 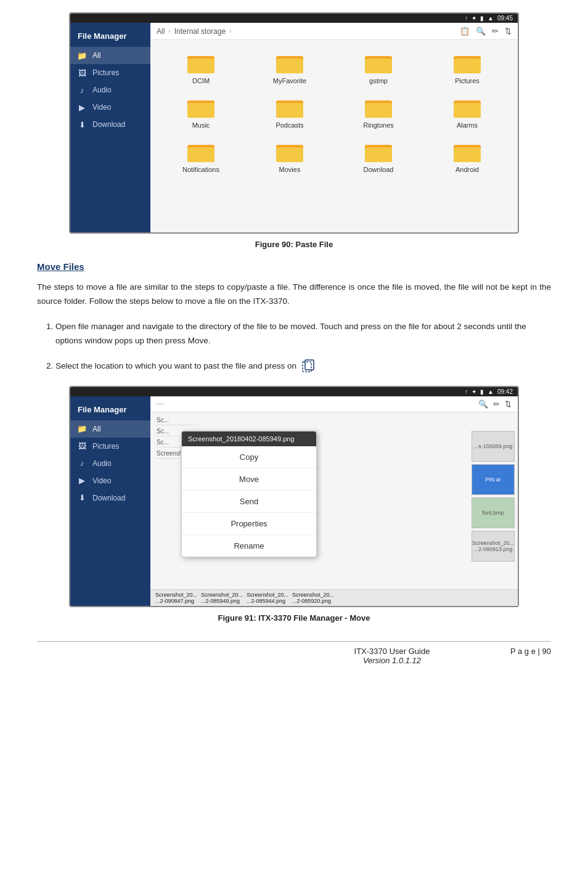 I want to click on folder-ringtones: Ringtones, so click(x=378, y=113).